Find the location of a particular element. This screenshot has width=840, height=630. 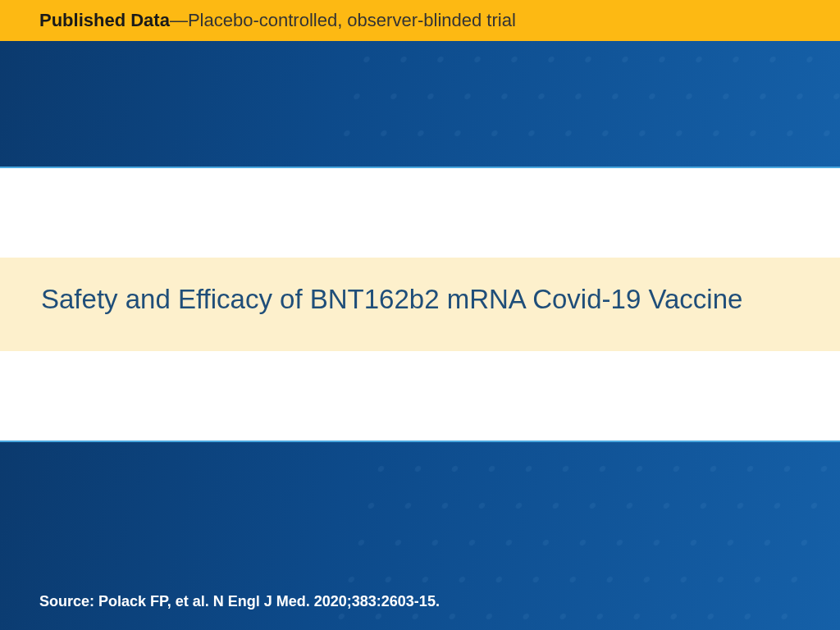

slide-title: Safety and Efficacy of BNT162b2 mRNA Cov… is located at coordinates (424, 299).